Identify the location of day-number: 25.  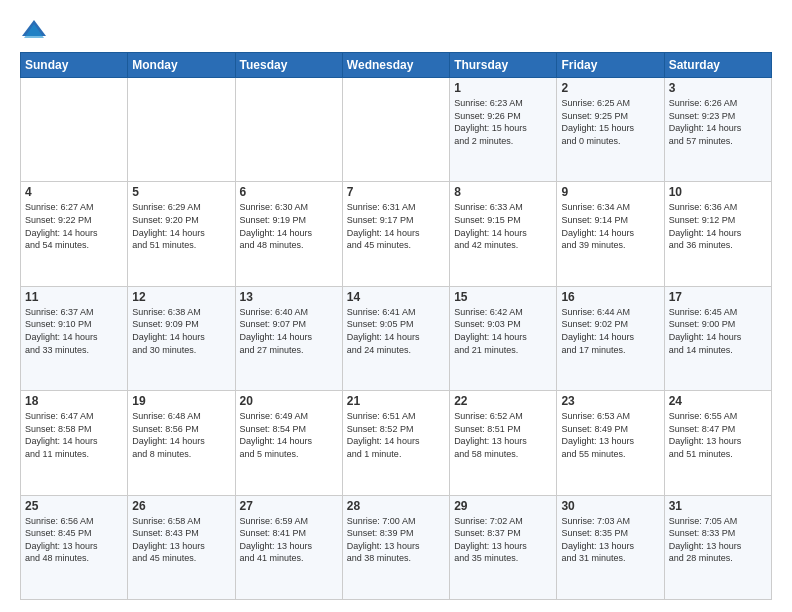
(74, 506).